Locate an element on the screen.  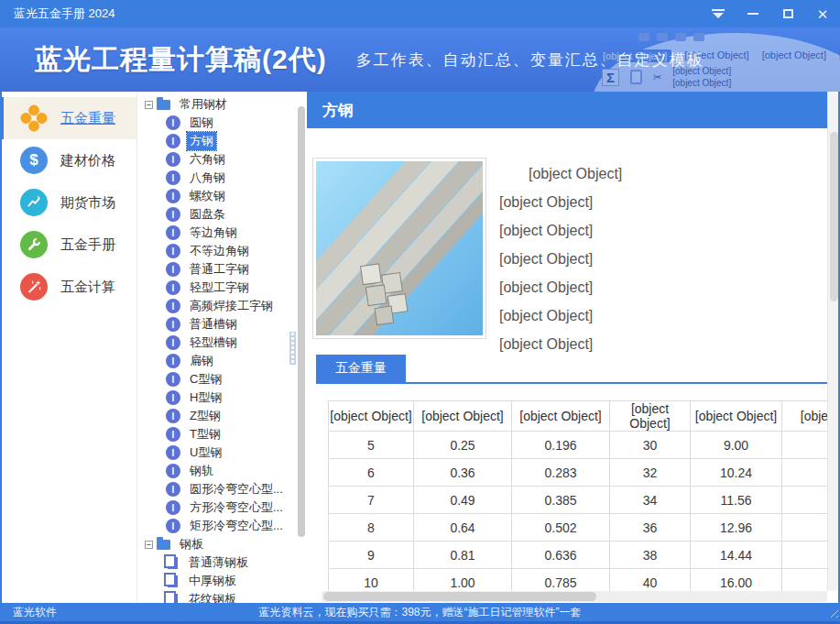
cell-side-length: 10 is located at coordinates (372, 581).